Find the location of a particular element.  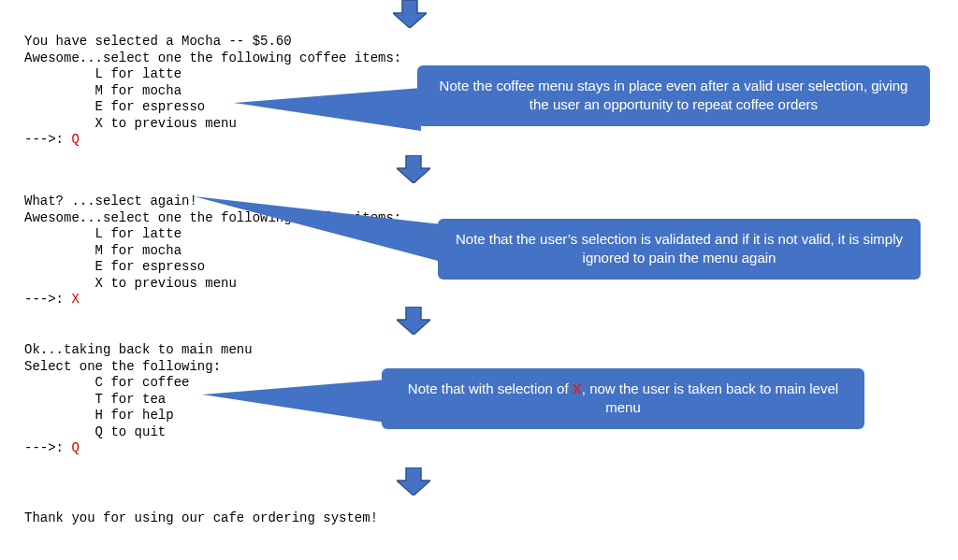

callout-1: Note the coffee menu stays in place even… is located at coordinates (674, 95).